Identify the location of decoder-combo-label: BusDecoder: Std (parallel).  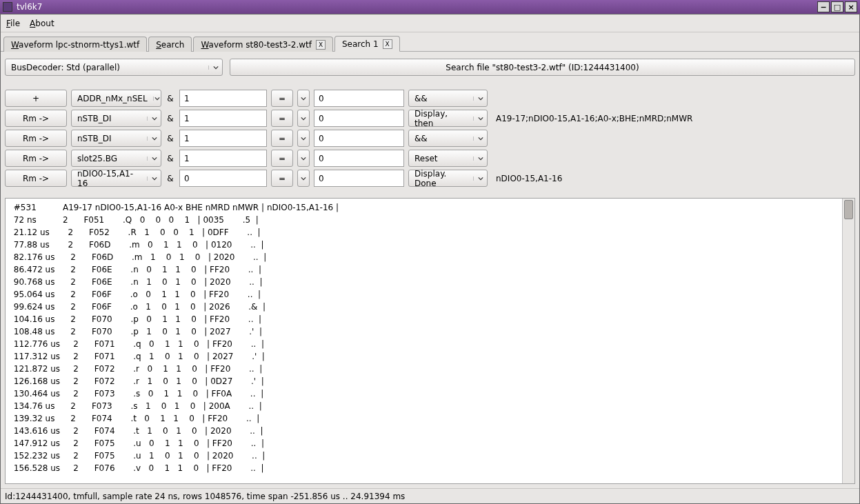
(107, 68).